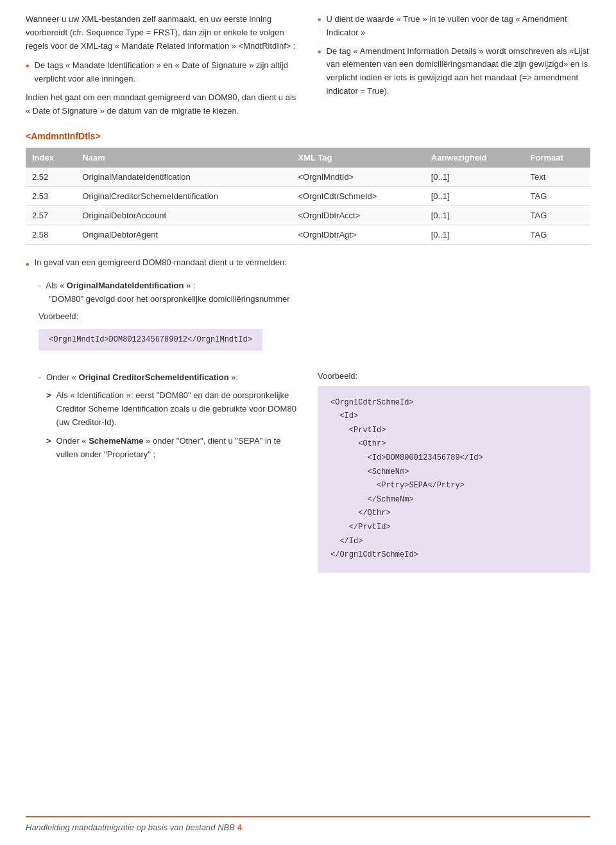  Describe the element at coordinates (126, 285) in the screenshot. I see `dash1-bold: OriginalMandateIdentification` at that location.